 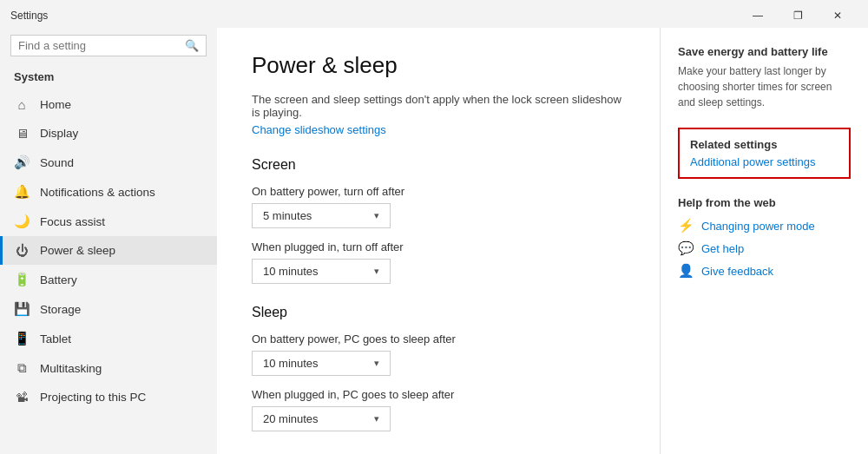 I want to click on tip-description: Make your battery last longer by choosin…, so click(x=764, y=87).